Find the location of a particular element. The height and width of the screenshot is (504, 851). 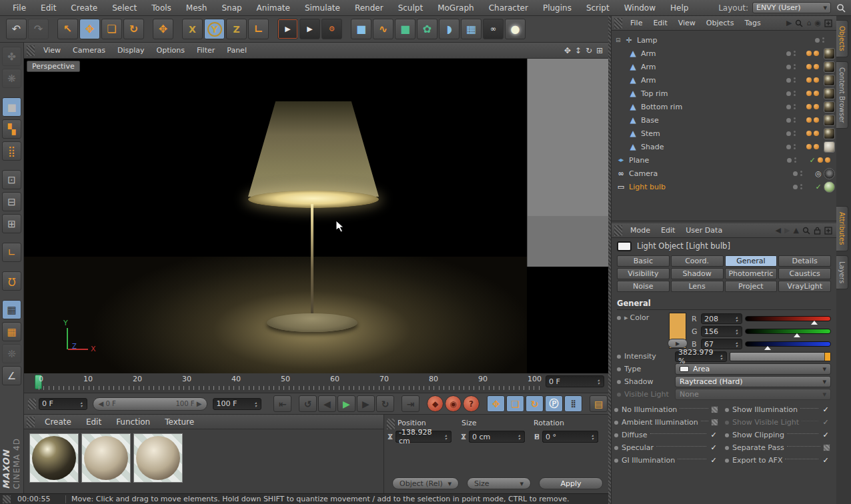

autokeying-button: ◉ is located at coordinates (454, 404).